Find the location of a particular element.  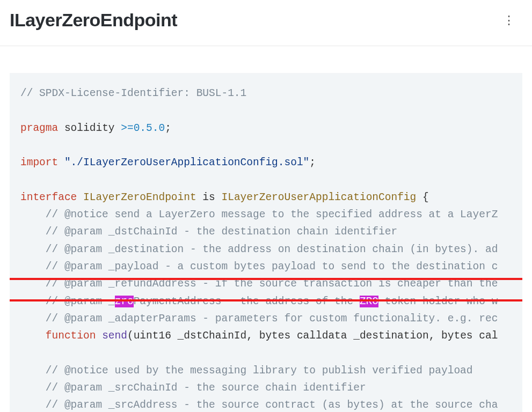

keyword-function: function is located at coordinates (71, 336).